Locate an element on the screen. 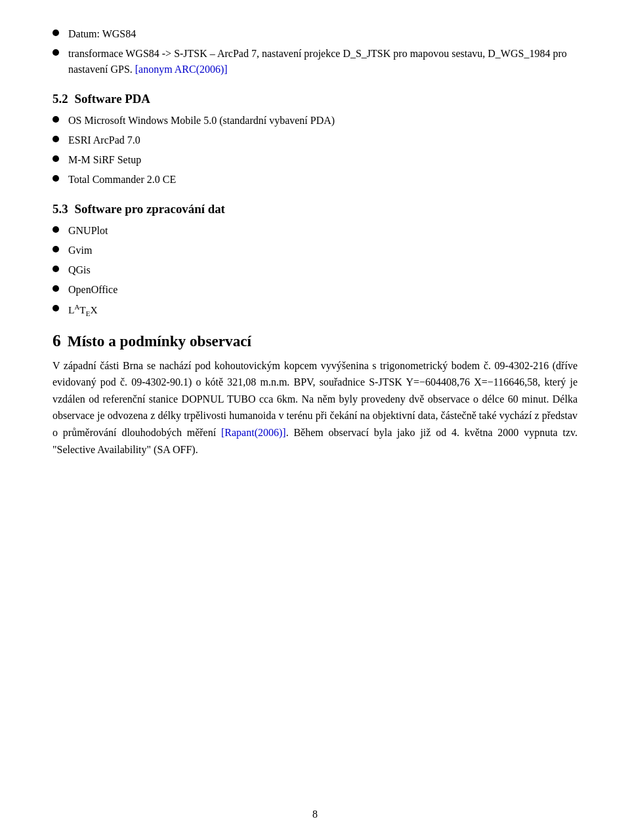  item-text: GNUPlot is located at coordinates (88, 231).